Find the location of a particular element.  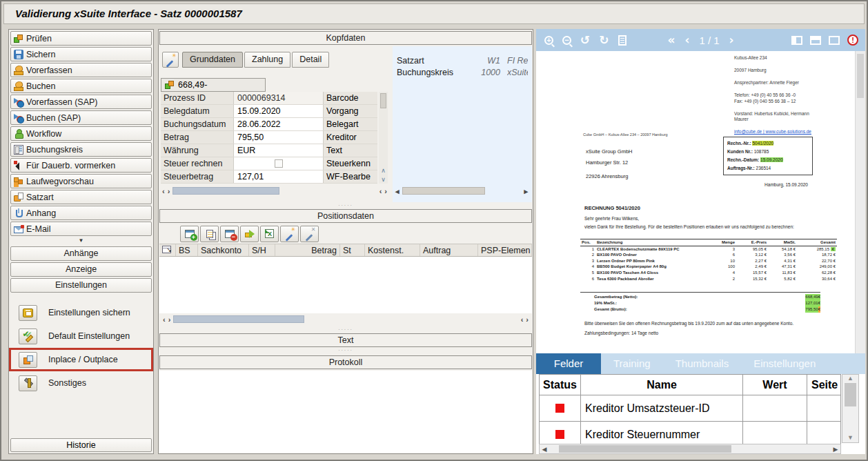

historie-button: Historie is located at coordinates (81, 445).